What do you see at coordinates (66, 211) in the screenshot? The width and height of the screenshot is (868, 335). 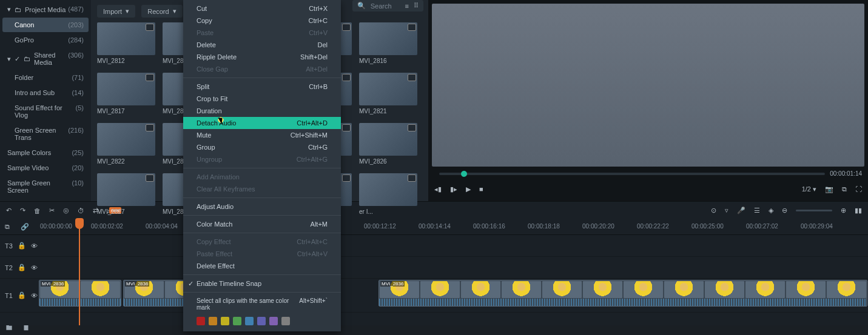 I see `crop-button: ◎` at bounding box center [66, 211].